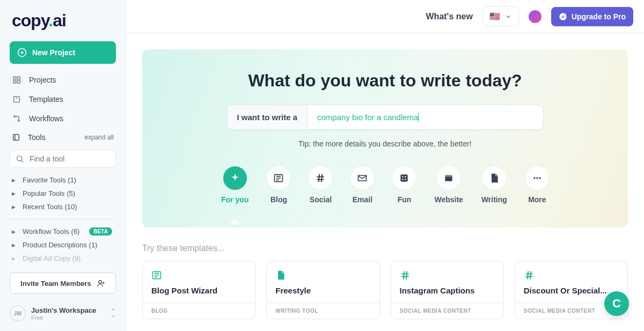 The height and width of the screenshot is (331, 644). What do you see at coordinates (63, 219) in the screenshot?
I see `divider` at bounding box center [63, 219].